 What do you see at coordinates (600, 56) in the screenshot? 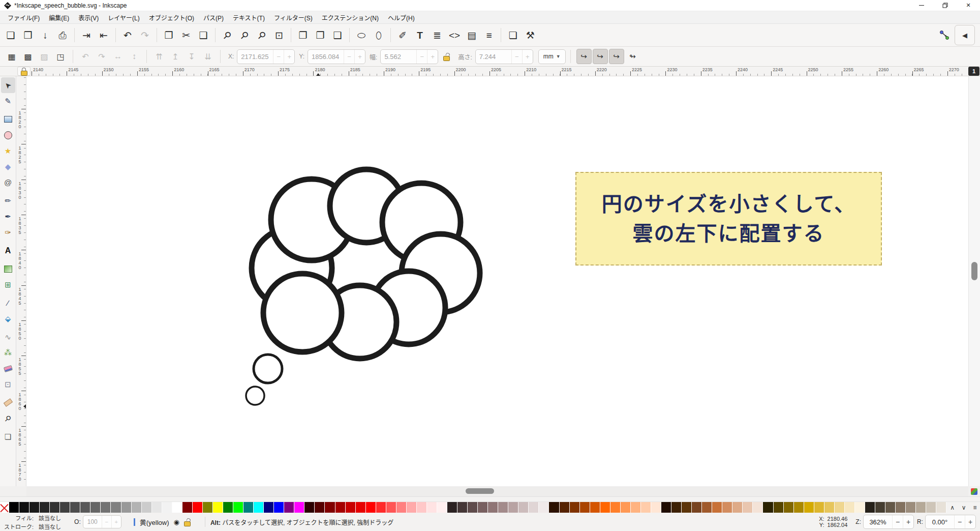
I see `scale-corners-toggle-button: ↪` at bounding box center [600, 56].